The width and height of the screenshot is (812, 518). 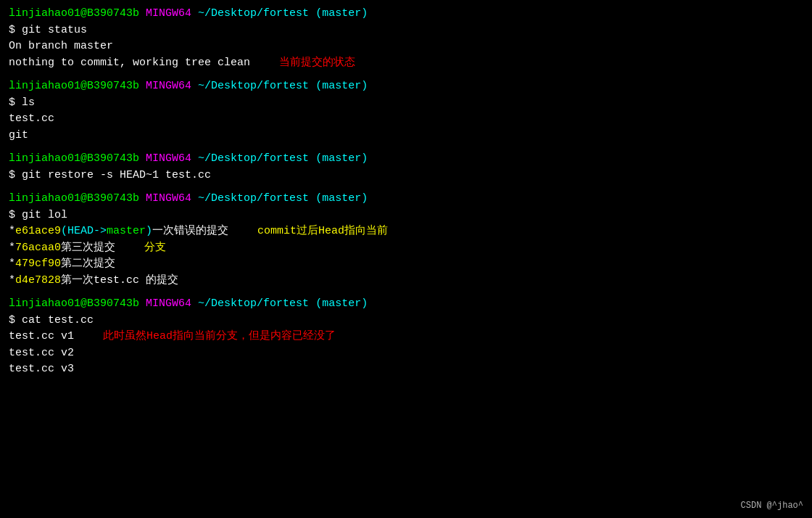 I want to click on prompt-mingw-1: MINGW64, so click(x=168, y=15).